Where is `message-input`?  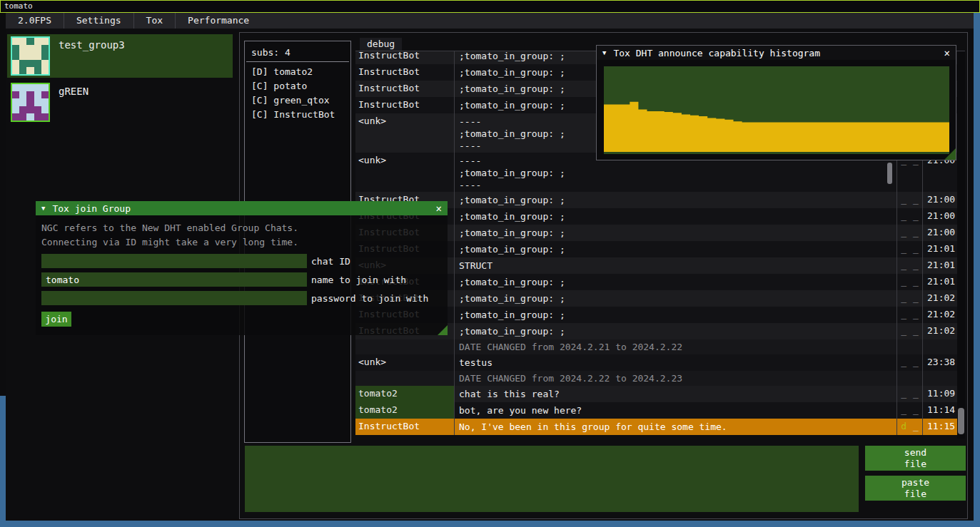
message-input is located at coordinates (552, 479).